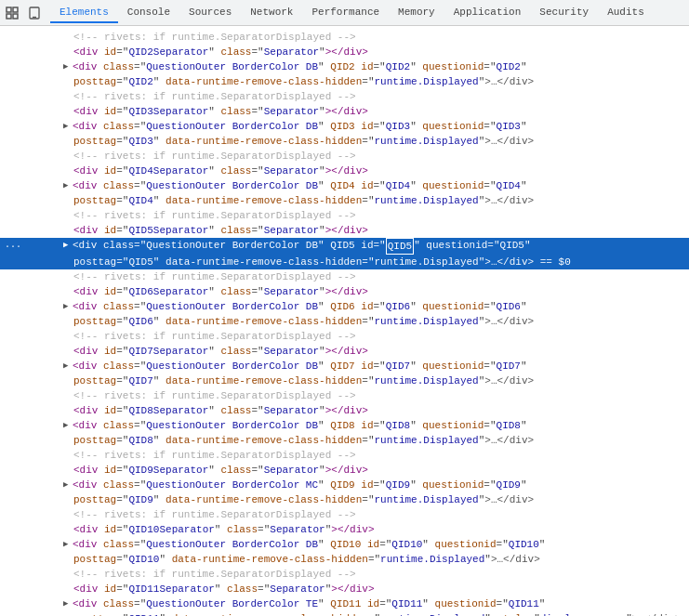 The width and height of the screenshot is (689, 616). What do you see at coordinates (344, 321) in the screenshot?
I see `code-line: posttag="QID6" data-runtime-remove-class…` at bounding box center [344, 321].